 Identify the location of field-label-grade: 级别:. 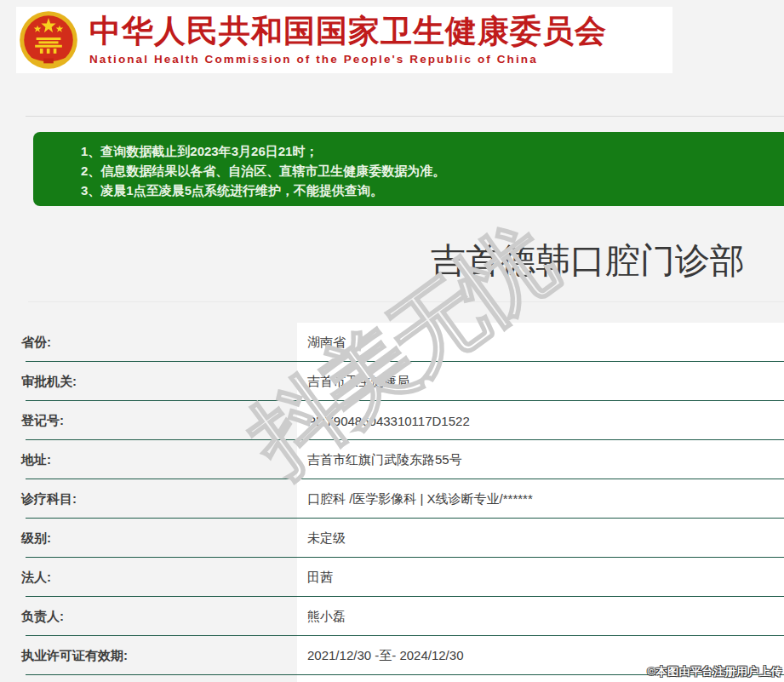
(148, 538).